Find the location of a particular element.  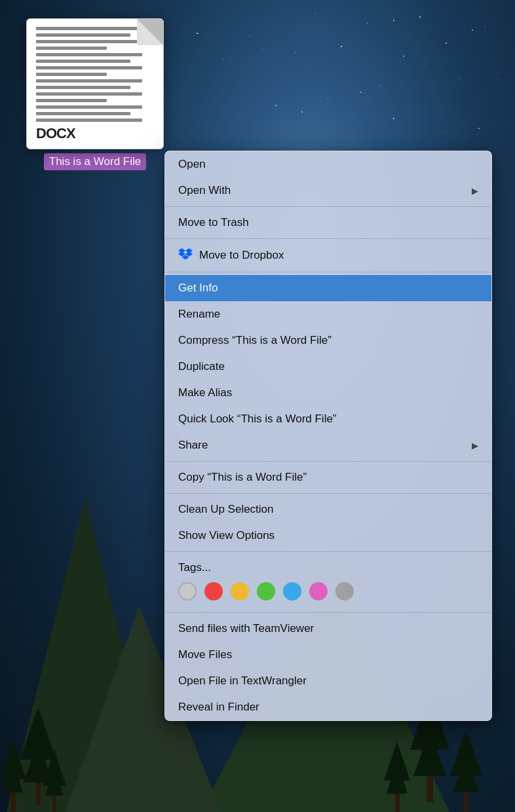

menu-item-clean-up-label: Clean Up Selection is located at coordinates (328, 509).